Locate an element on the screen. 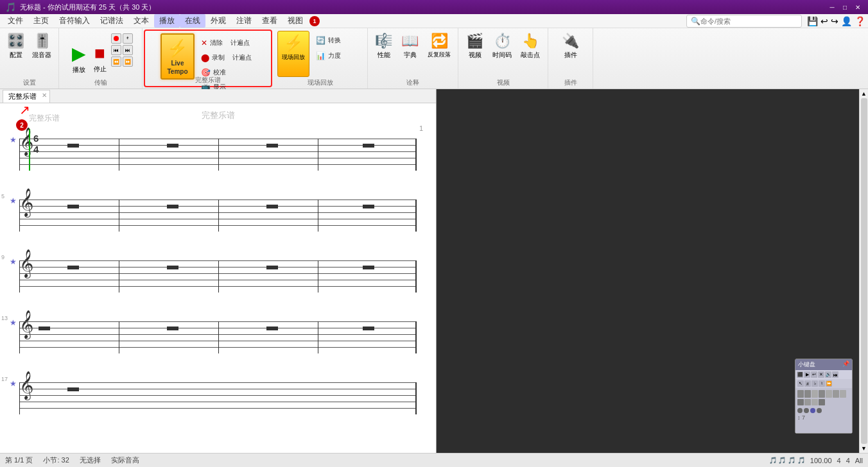 This screenshot has width=868, height=467. star-icon-5: ★ is located at coordinates (13, 384).